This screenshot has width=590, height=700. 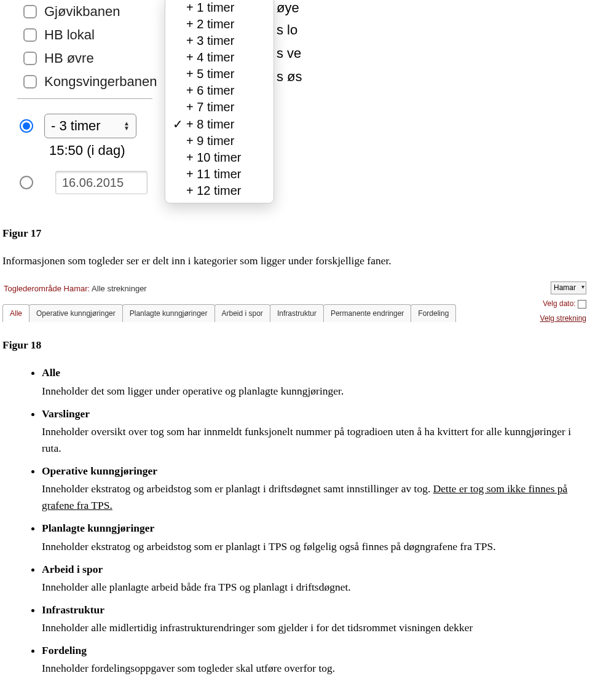 What do you see at coordinates (219, 25) in the screenshot?
I see `dropdown-option: + 2 timer` at bounding box center [219, 25].